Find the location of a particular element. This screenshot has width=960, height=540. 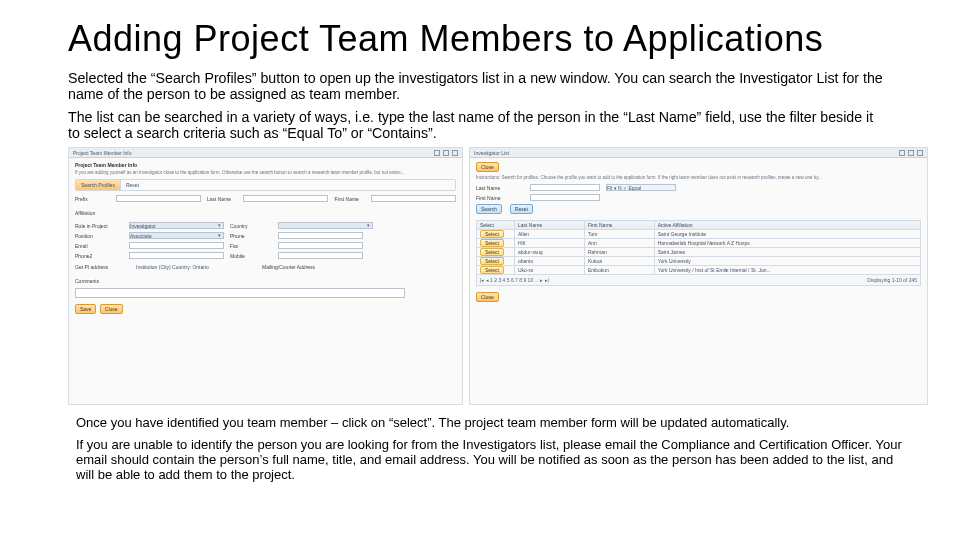

cell-affiliation: Saint George Institute is located at coordinates (787, 234).